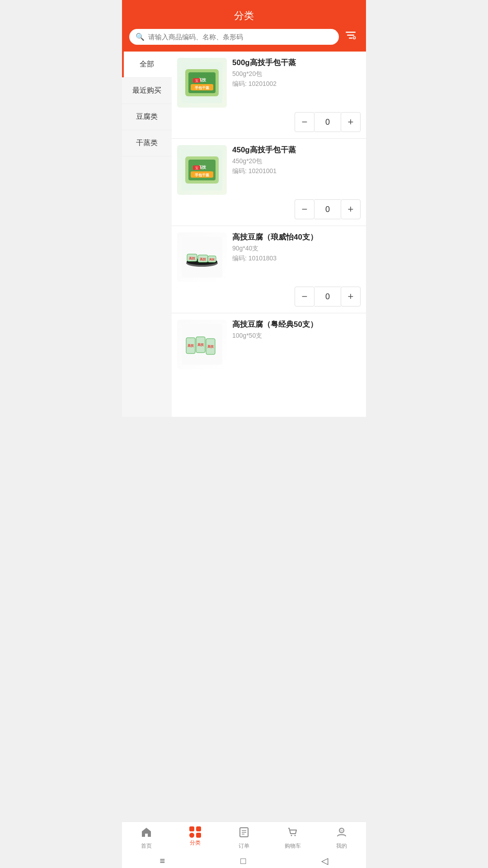  Describe the element at coordinates (296, 259) in the screenshot. I see `product-code: 编码: 10101803` at that location.